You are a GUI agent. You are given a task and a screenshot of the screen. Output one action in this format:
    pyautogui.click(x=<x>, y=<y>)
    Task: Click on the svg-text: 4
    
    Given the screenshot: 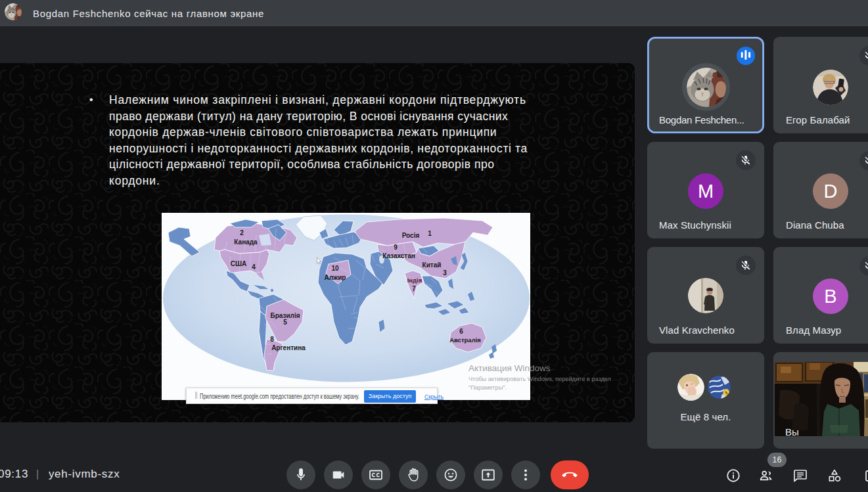 What is the action you would take?
    pyautogui.click(x=254, y=267)
    